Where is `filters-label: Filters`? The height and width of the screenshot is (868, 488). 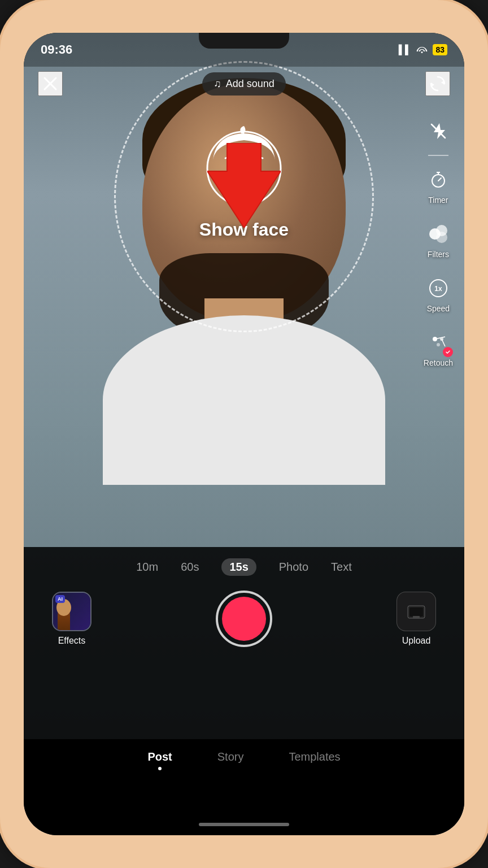 filters-label: Filters is located at coordinates (438, 254).